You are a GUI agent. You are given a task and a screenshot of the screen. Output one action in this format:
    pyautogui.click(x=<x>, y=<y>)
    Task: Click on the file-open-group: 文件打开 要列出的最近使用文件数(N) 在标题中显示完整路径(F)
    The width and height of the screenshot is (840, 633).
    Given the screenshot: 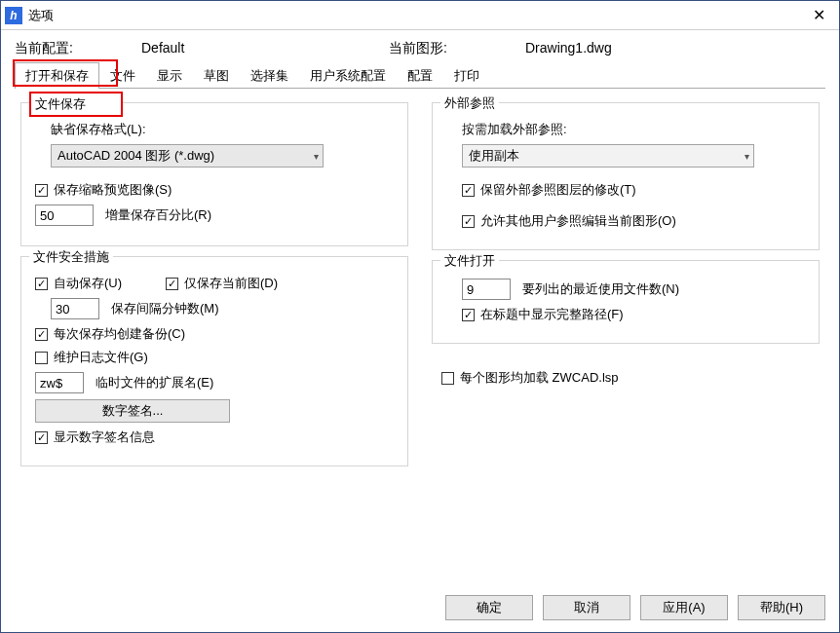 What is the action you would take?
    pyautogui.click(x=626, y=302)
    